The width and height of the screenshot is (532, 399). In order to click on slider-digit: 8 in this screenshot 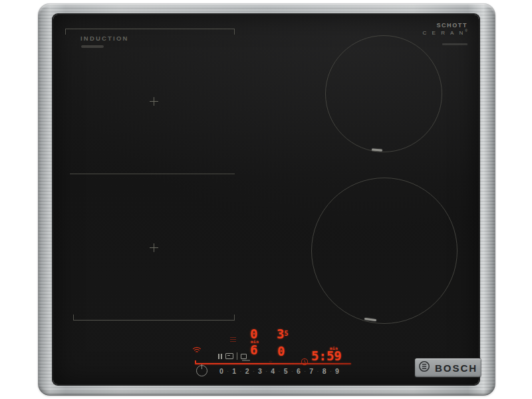, I will do `click(325, 371)`.